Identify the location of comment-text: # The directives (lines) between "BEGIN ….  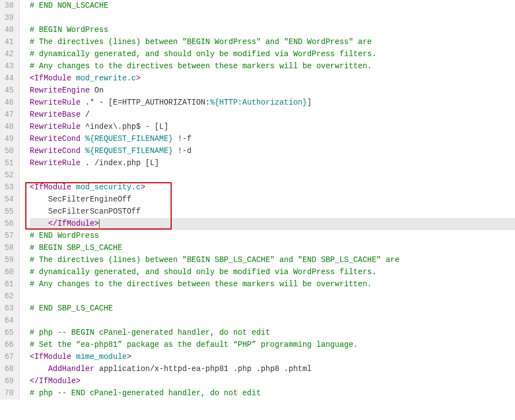
(201, 42).